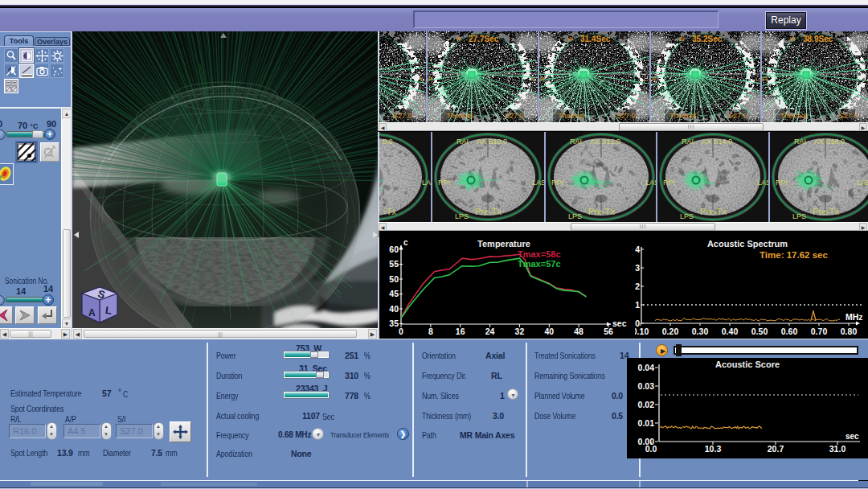  I want to click on svg-text: 16, so click(461, 331).